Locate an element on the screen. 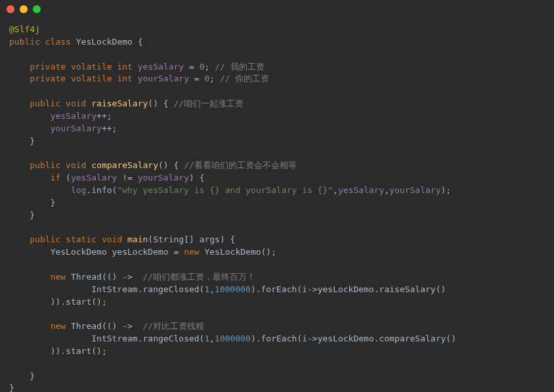  param-name: args is located at coordinates (210, 239).